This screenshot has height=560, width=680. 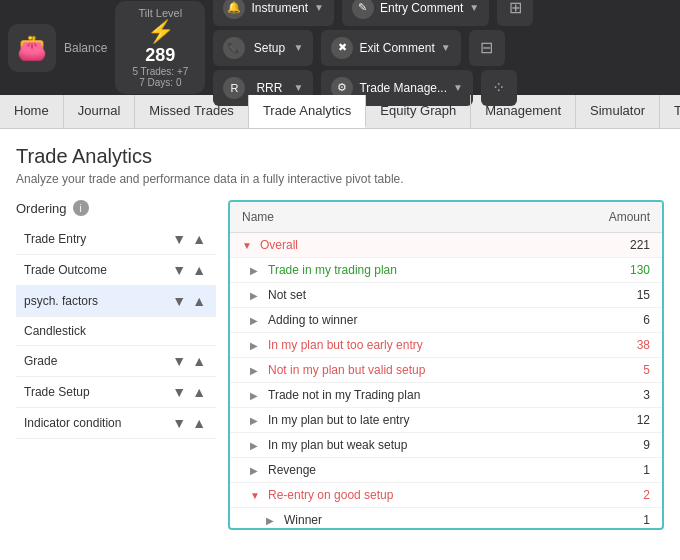 I want to click on row-amount: 130, so click(x=622, y=270).